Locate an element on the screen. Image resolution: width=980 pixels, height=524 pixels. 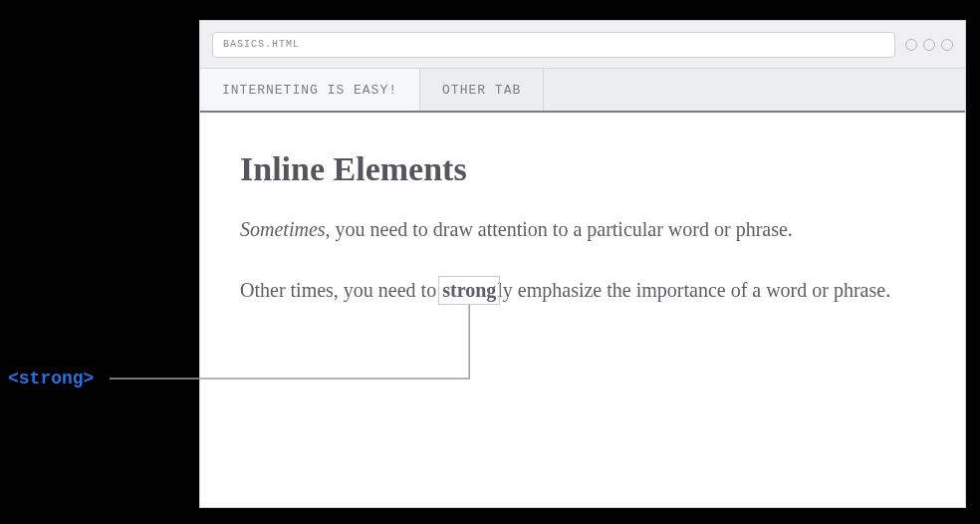
window-controls is located at coordinates (929, 45).